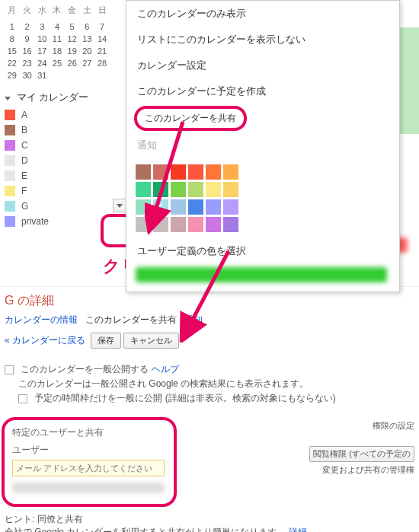 This screenshot has height=532, width=419. Describe the element at coordinates (57, 145) in the screenshot. I see `calendar-item: C` at that location.